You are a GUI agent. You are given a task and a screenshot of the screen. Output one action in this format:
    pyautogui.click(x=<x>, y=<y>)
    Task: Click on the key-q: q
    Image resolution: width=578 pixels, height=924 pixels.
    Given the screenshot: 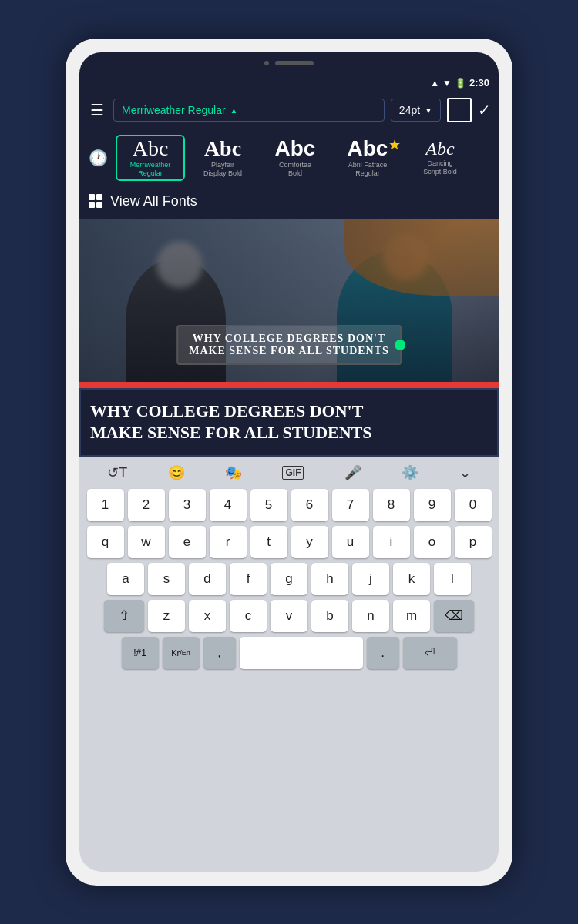 What is the action you would take?
    pyautogui.click(x=106, y=542)
    